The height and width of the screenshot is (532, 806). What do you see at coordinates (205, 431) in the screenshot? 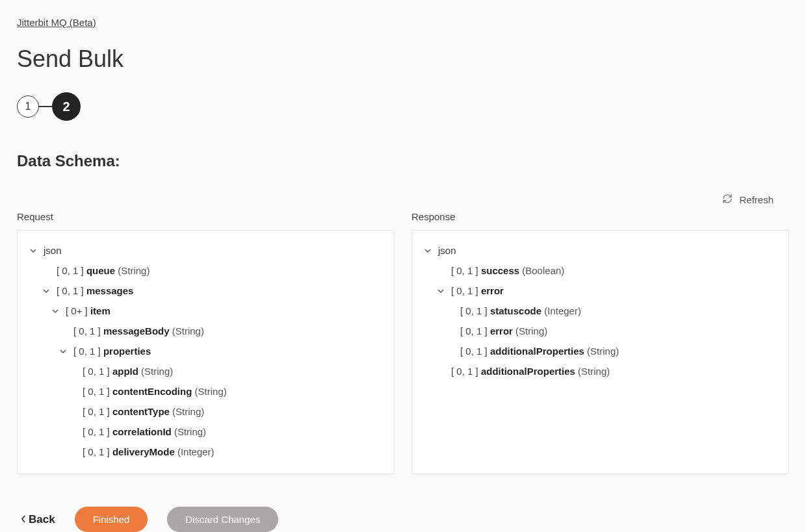
I see `tree-node-correlationId: [ 0, 1 ] correlationId (String)` at bounding box center [205, 431].